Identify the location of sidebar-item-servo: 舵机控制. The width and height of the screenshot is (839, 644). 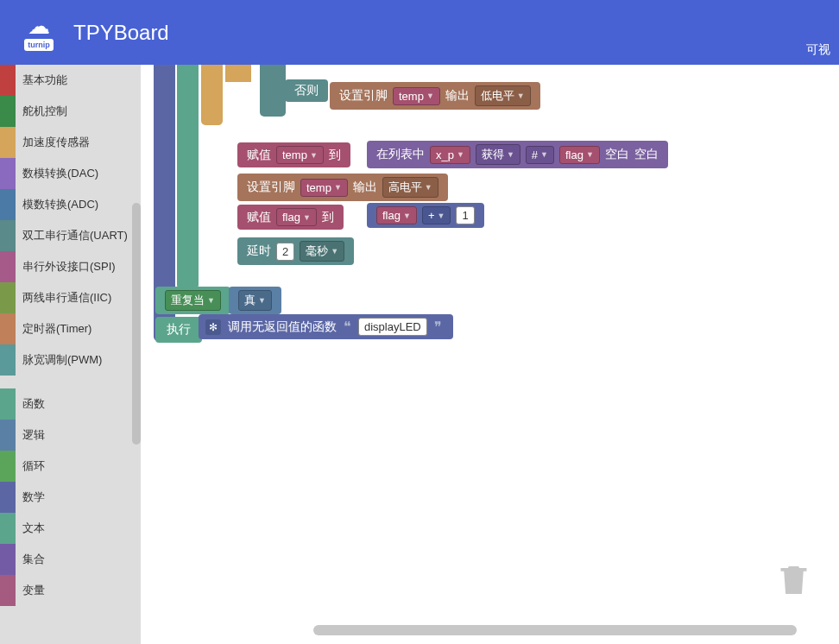
(71, 111).